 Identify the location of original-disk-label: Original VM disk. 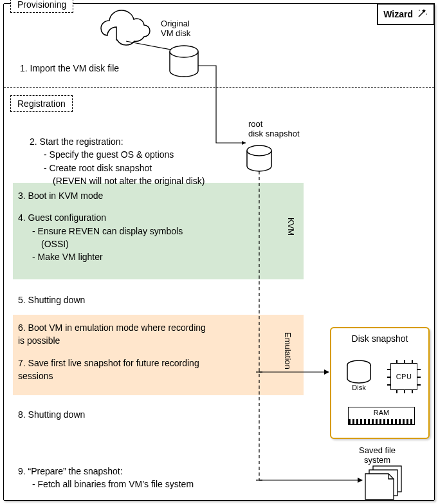
(176, 28).